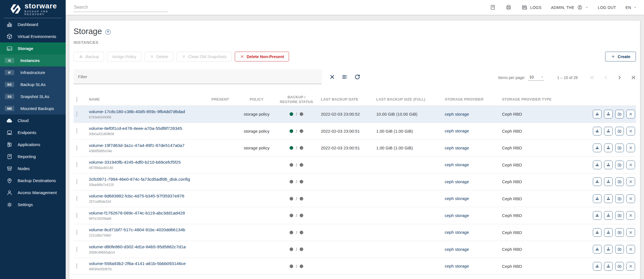 The height and width of the screenshot is (279, 644). Describe the element at coordinates (33, 73) in the screenshot. I see `sidebar-item-infrastructure: IFInfrastructure` at that location.